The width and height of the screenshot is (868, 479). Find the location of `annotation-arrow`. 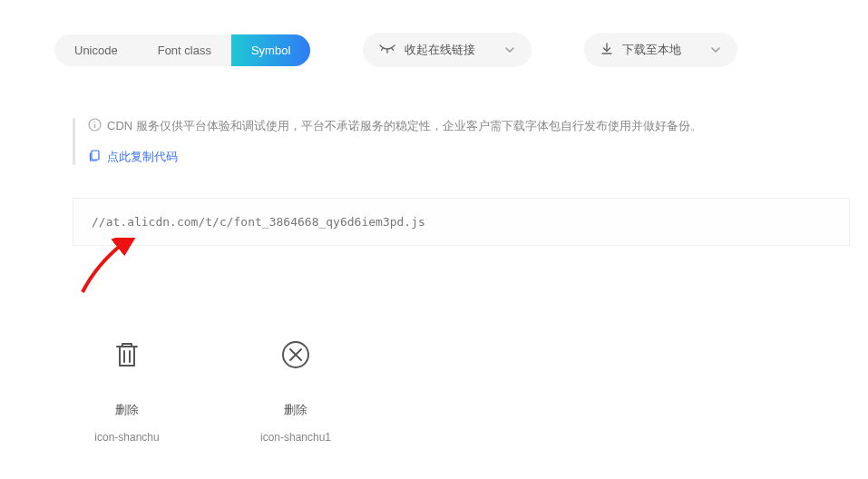

annotation-arrow is located at coordinates (114, 269).